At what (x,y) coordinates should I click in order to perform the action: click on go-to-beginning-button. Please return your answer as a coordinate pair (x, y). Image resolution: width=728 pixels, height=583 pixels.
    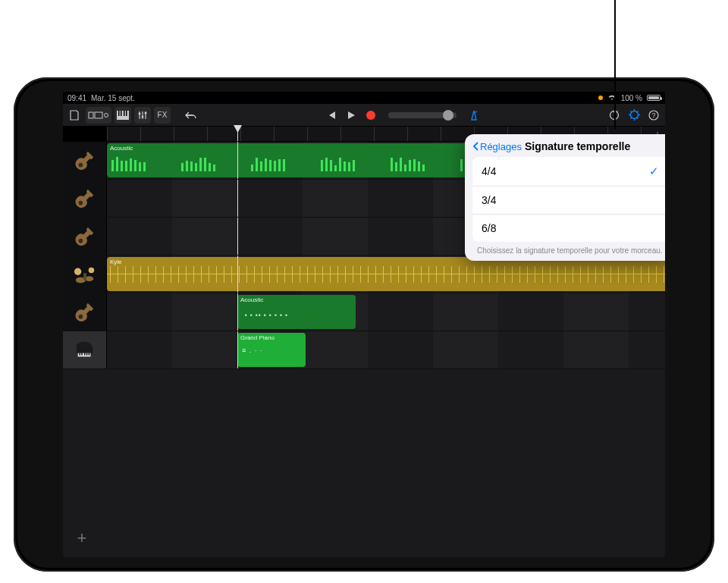
    Looking at the image, I should click on (331, 115).